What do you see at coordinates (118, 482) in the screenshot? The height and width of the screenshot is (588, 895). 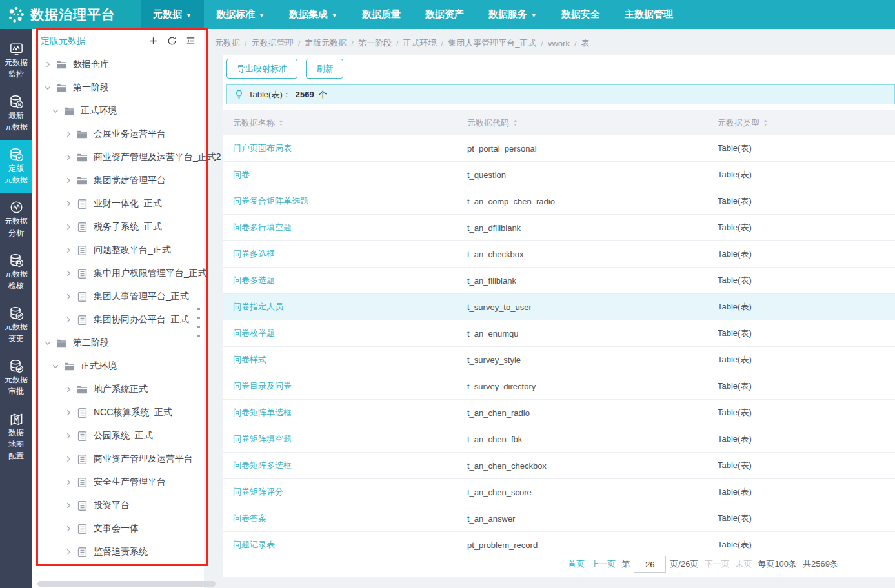 I see `tree-node: 安全生产管理平台` at bounding box center [118, 482].